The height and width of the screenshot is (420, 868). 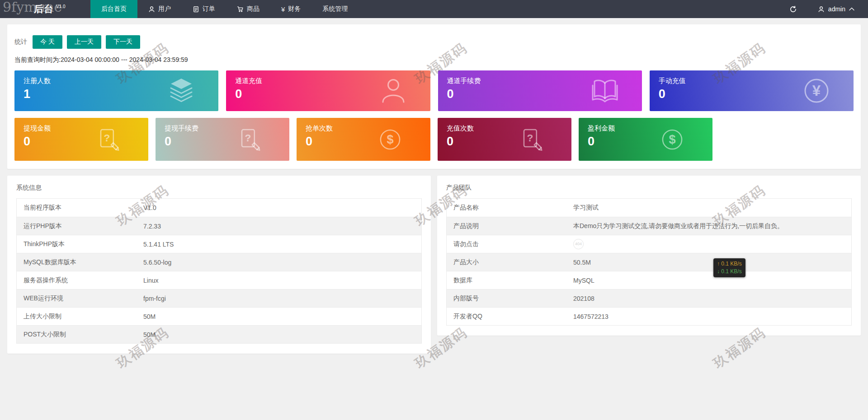 What do you see at coordinates (248, 9) in the screenshot?
I see `nav-item-products: 商品` at bounding box center [248, 9].